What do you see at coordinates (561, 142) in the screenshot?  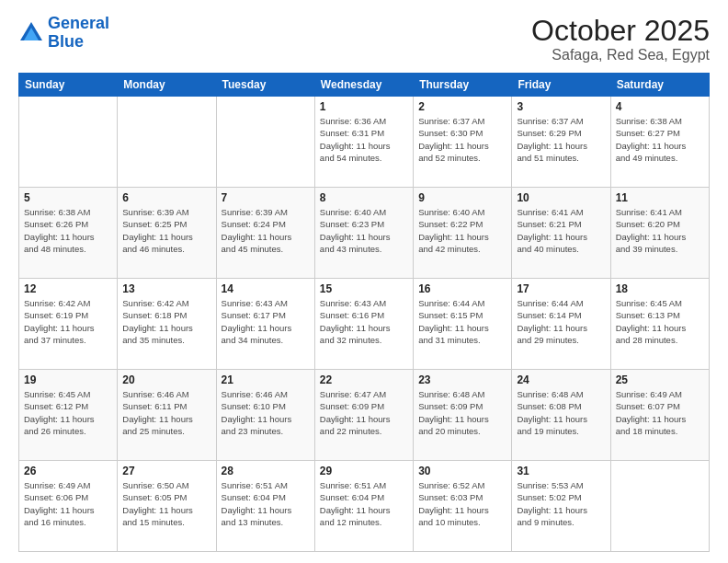 I see `table-row: 3Sunrise: 6:37 AM Sunset: 6:29 PM Daylig…` at bounding box center [561, 142].